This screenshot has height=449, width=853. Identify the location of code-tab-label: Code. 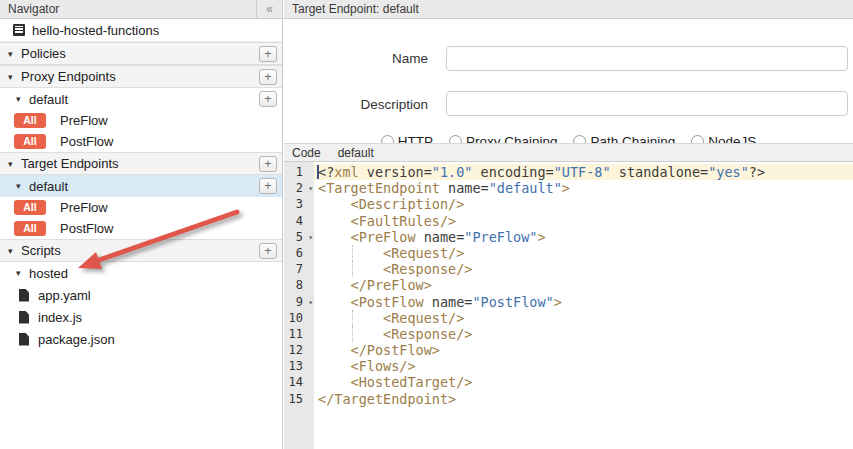
(306, 153).